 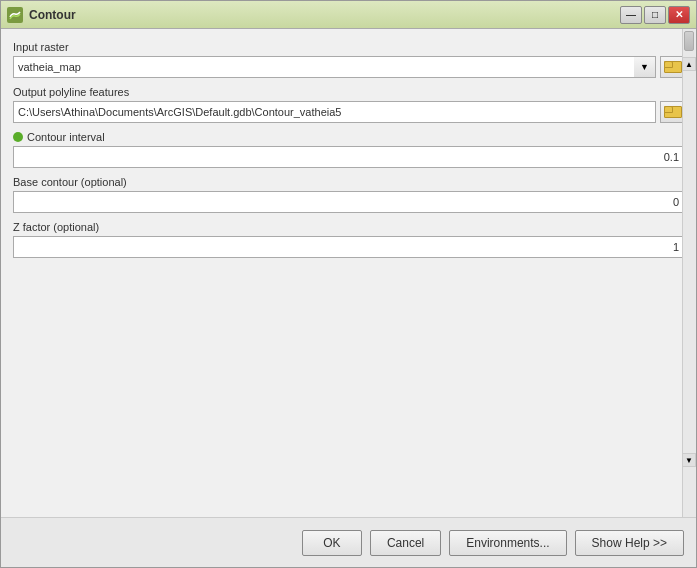 What do you see at coordinates (334, 112) in the screenshot?
I see `output-polyline-input` at bounding box center [334, 112].